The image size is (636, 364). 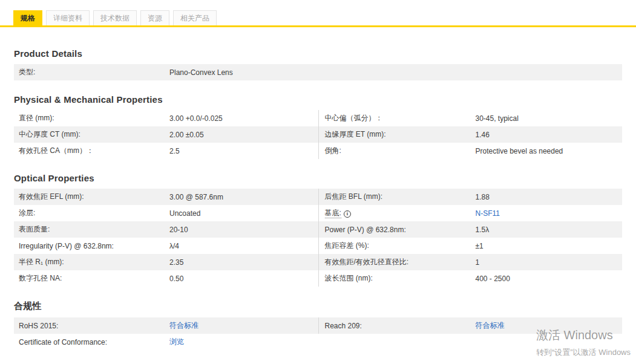 What do you see at coordinates (318, 262) in the screenshot?
I see `table-row: 半径 R₁ (mm): 2.35 有效焦距/有效孔径直径比: 1` at bounding box center [318, 262].